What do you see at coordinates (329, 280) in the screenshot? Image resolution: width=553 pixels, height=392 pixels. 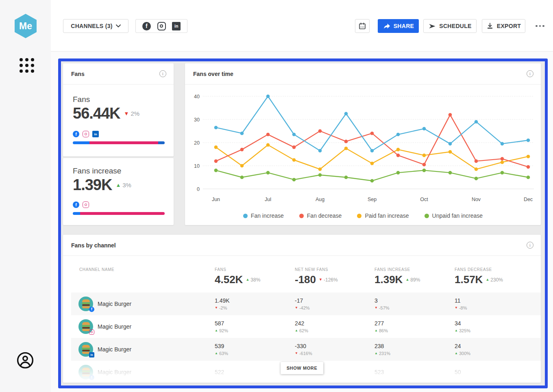 I see `change-indicator: ▼-126%` at bounding box center [329, 280].